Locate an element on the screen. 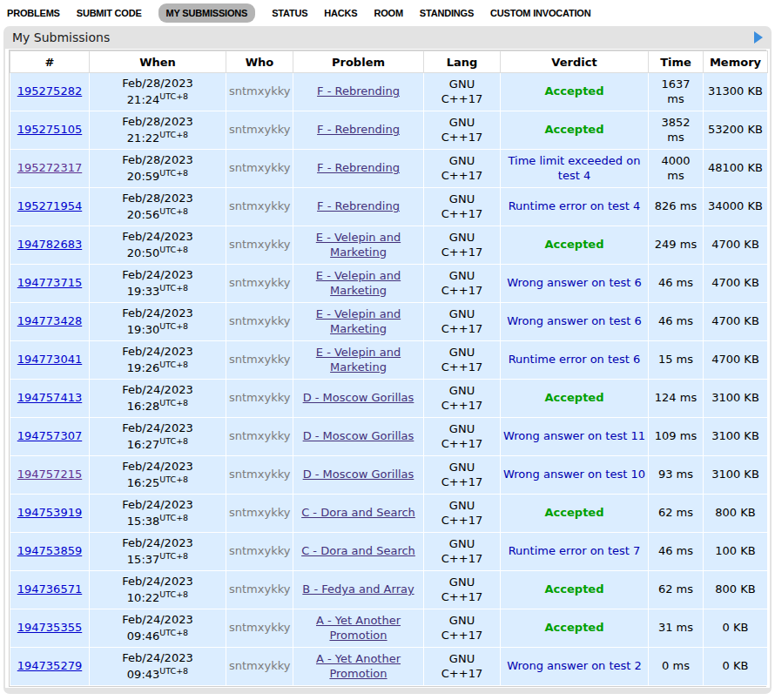  submission-link: 194773715 is located at coordinates (50, 282).